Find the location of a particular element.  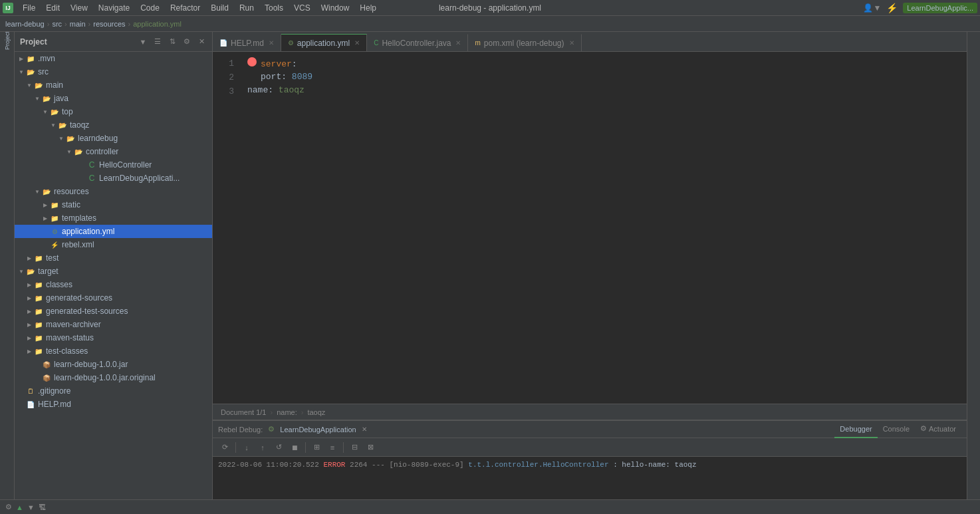

search-icon: ⚡ is located at coordinates (892, 8).